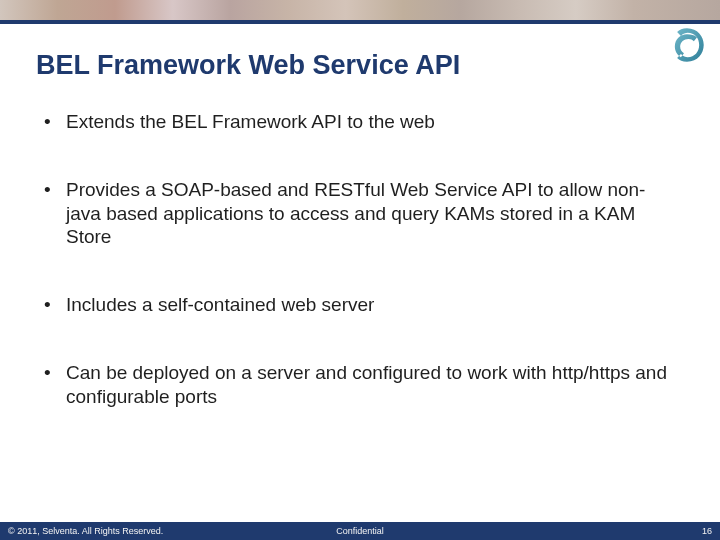  Describe the element at coordinates (248, 66) in the screenshot. I see `slide-title: BEL Framework Web Service API` at that location.